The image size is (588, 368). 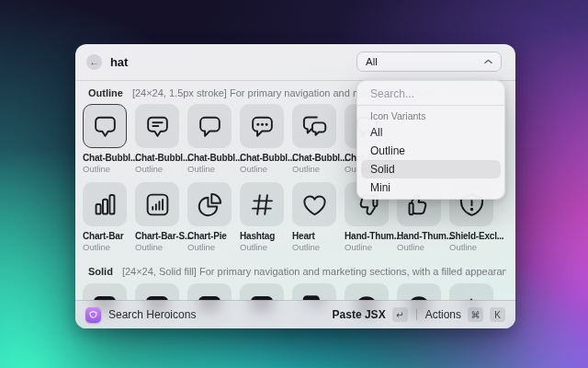 What do you see at coordinates (105, 126) in the screenshot?
I see `chat-bubble-bottom-center-icon` at bounding box center [105, 126].